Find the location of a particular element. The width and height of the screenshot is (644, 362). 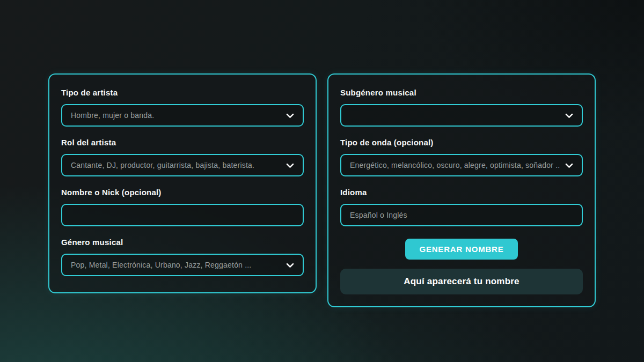

subgenero-musical-label: Subgénero musical is located at coordinates (462, 92).